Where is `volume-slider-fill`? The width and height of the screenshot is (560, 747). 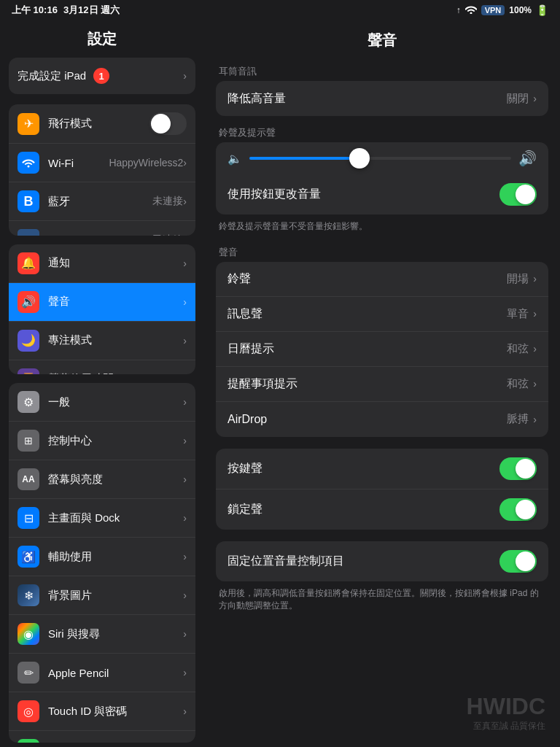
volume-slider-fill is located at coordinates (305, 158).